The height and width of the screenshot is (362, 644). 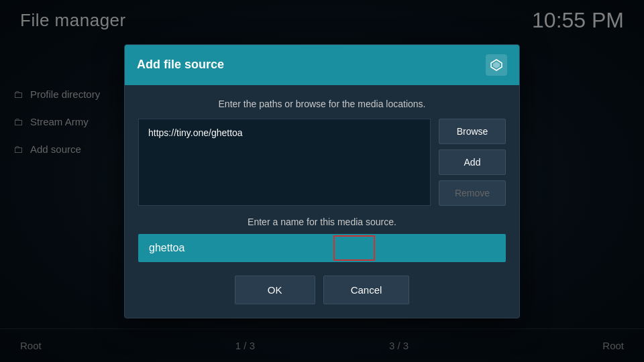 What do you see at coordinates (322, 222) in the screenshot?
I see `name-instruction: Enter a name for this media source.` at bounding box center [322, 222].